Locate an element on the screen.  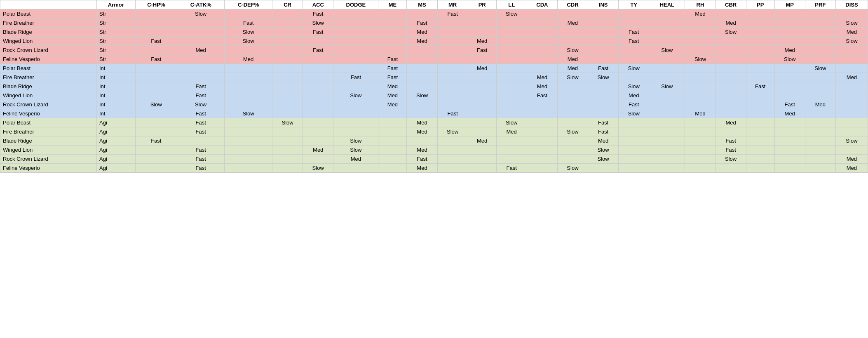
cell-12-0: Polar Beast is located at coordinates (49, 123).